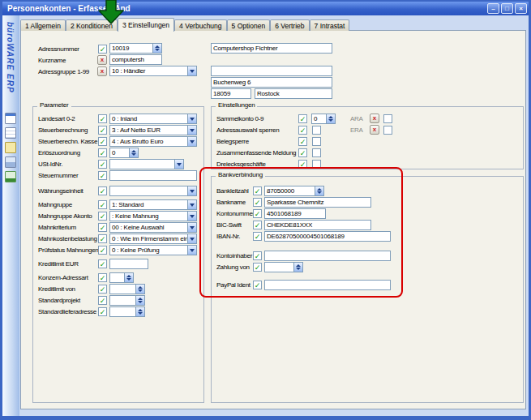 This screenshot has height=420, width=531. What do you see at coordinates (153, 216) in the screenshot?
I see `mahngruppe-akonto-select: : Keine Mahnung` at bounding box center [153, 216].